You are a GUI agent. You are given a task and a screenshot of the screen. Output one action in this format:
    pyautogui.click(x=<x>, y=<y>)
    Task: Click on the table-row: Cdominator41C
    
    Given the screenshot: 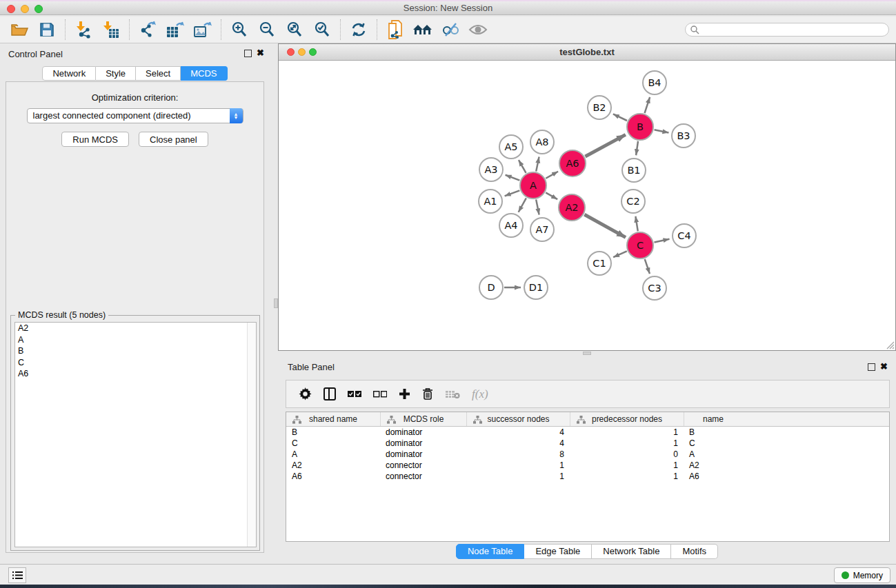 What is the action you would take?
    pyautogui.click(x=588, y=443)
    